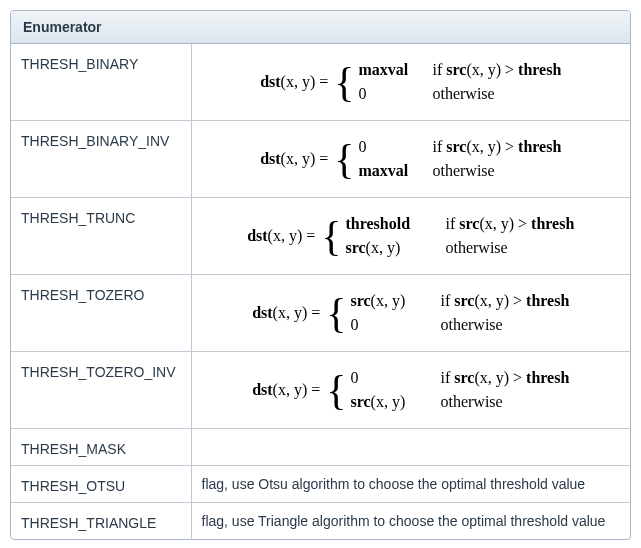 This screenshot has width=641, height=548. What do you see at coordinates (320, 236) in the screenshot?
I see `table-row: THRESH_TRUNC dst(x, y) = { threshold if …` at bounding box center [320, 236].